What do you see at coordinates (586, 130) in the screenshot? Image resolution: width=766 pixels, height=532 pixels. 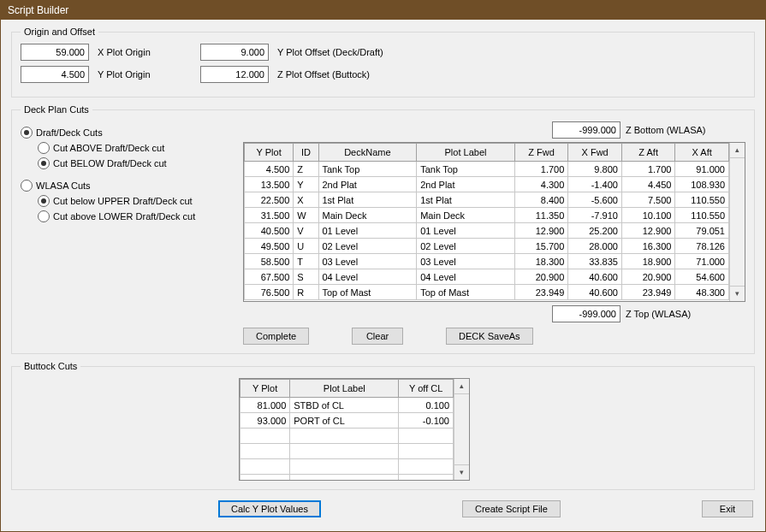 I see `z-bottom-input` at bounding box center [586, 130].